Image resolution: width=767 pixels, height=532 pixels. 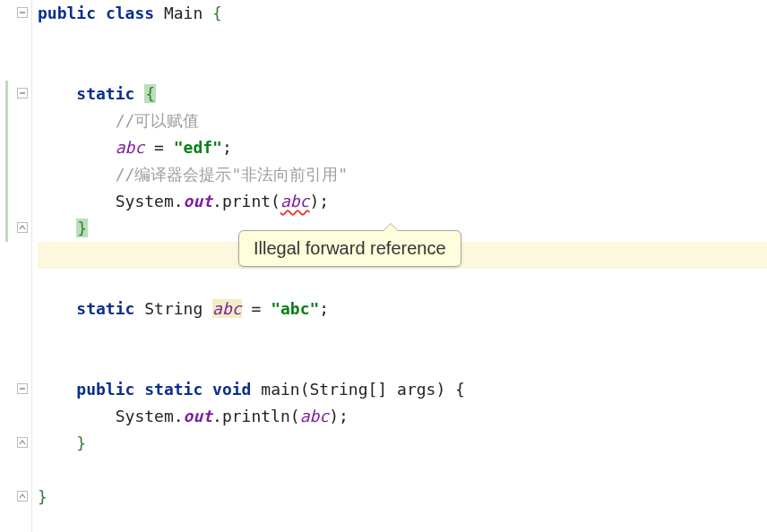 What do you see at coordinates (231, 174) in the screenshot?
I see `comment: //编译器会提示"非法向前引用"` at bounding box center [231, 174].